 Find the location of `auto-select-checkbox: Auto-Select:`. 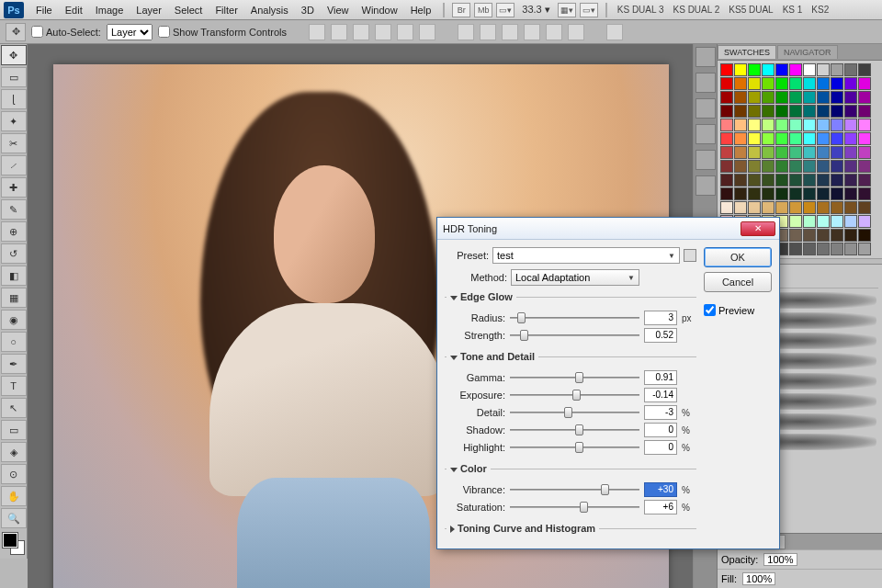

auto-select-checkbox: Auto-Select: is located at coordinates (66, 31).